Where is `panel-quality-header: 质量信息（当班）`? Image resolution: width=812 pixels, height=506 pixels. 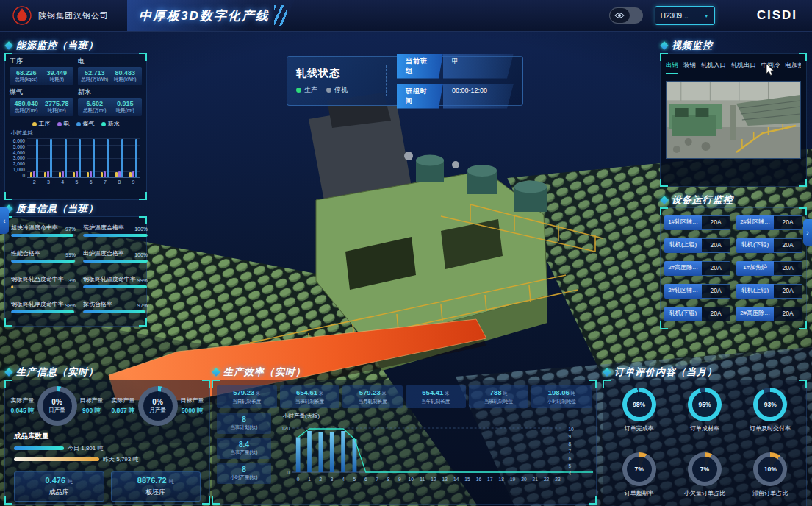 panel-quality-header: 质量信息（当班） is located at coordinates (76, 209).